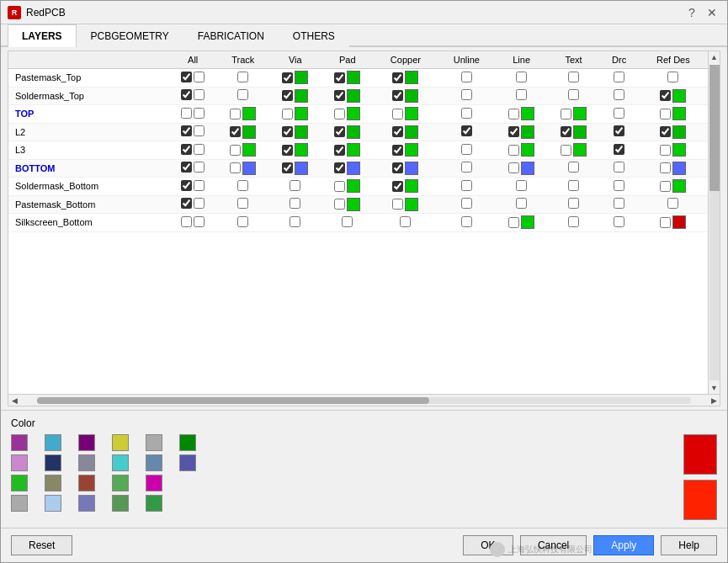 This screenshot has width=728, height=563. Describe the element at coordinates (364, 400) in the screenshot. I see `horizontal-scrollbar: ◀ ▶` at that location.